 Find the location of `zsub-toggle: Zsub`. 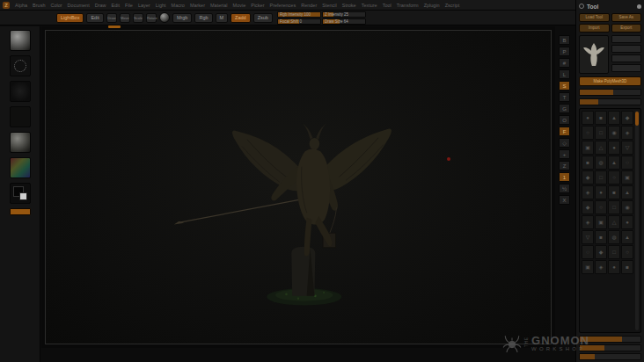

zsub-toggle: Zsub is located at coordinates (263, 18).